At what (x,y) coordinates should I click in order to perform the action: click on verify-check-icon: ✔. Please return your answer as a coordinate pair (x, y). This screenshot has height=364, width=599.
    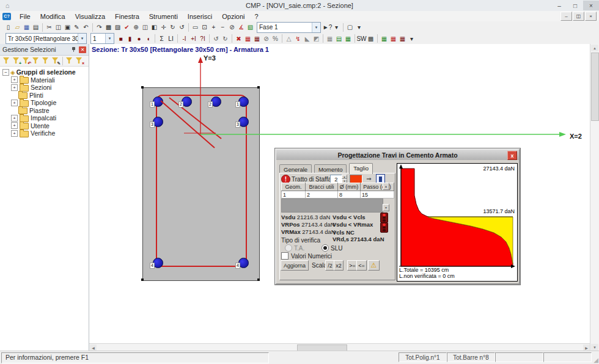
    Looking at the image, I should click on (127, 27).